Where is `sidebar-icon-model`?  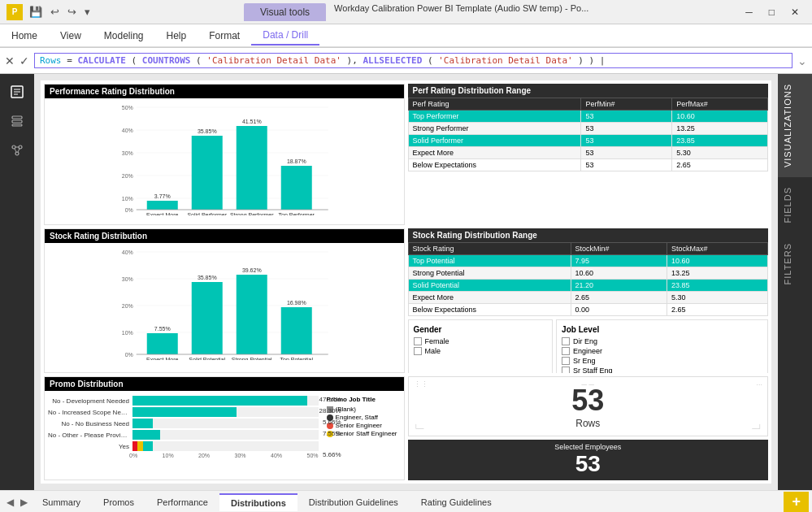 sidebar-icon-model is located at coordinates (17, 150).